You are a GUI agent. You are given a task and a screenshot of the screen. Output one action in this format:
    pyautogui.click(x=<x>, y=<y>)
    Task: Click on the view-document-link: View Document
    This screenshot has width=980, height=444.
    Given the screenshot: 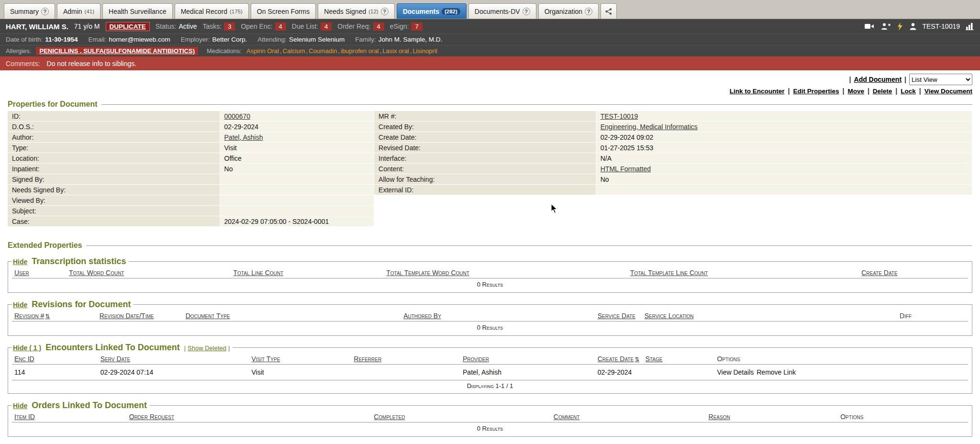 What is the action you would take?
    pyautogui.click(x=948, y=91)
    